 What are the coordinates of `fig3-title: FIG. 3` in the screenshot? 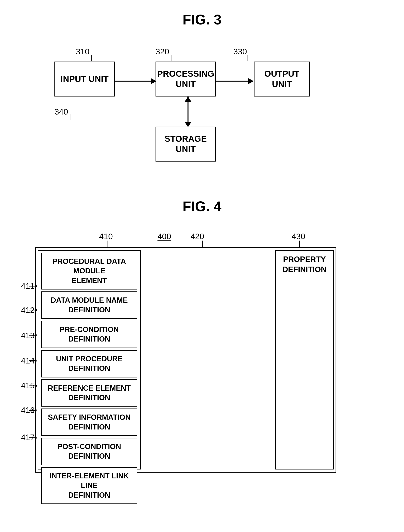 It's located at (202, 20).